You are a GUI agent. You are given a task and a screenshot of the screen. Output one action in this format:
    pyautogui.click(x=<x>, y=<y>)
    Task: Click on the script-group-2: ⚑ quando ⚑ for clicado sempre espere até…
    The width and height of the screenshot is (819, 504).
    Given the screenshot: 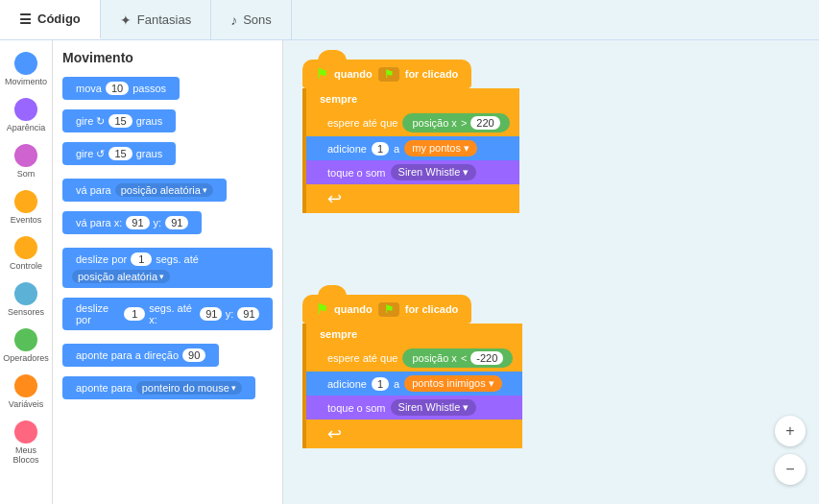 What is the action you would take?
    pyautogui.click(x=413, y=372)
    